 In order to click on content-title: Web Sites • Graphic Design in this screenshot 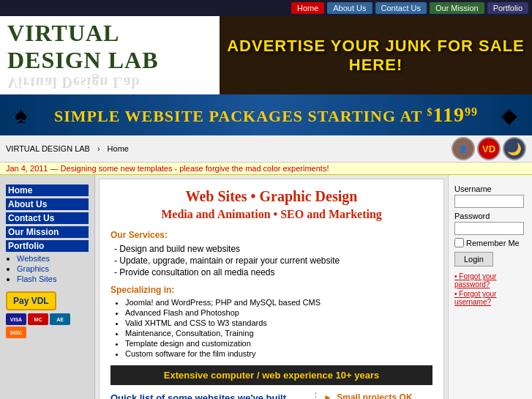, I will do `click(271, 196)`.